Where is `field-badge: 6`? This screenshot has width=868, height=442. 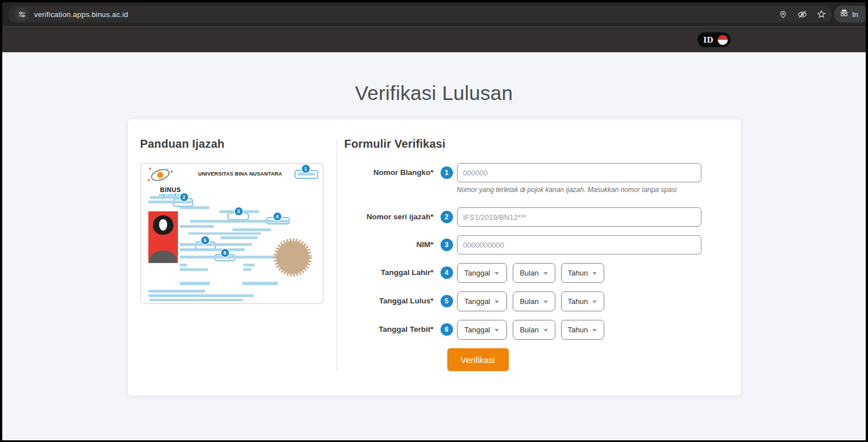
field-badge: 6 is located at coordinates (447, 330).